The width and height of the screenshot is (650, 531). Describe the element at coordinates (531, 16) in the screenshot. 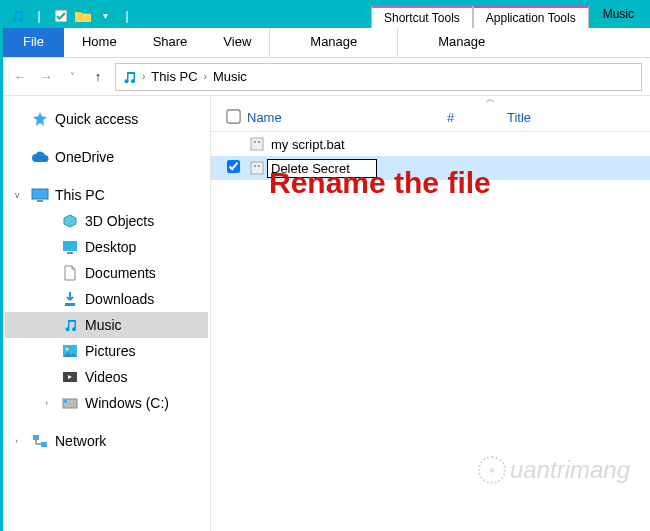

I see `contextual-tab-application: Application Tools` at that location.